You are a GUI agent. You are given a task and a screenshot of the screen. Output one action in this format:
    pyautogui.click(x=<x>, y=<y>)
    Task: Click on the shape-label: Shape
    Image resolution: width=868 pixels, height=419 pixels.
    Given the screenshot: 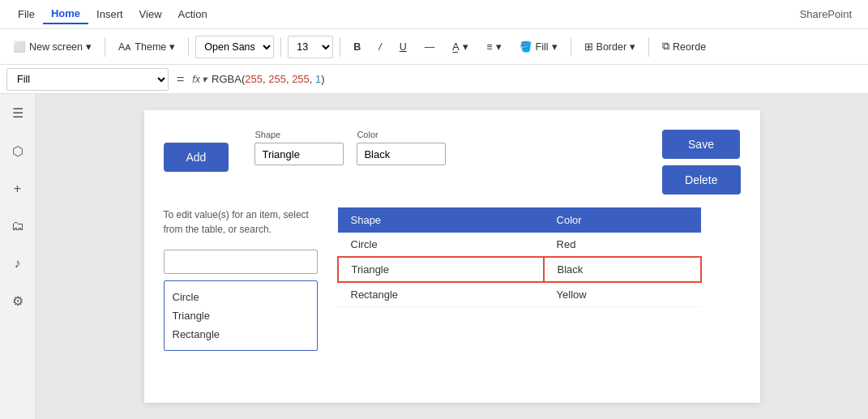 What is the action you would take?
    pyautogui.click(x=299, y=135)
    